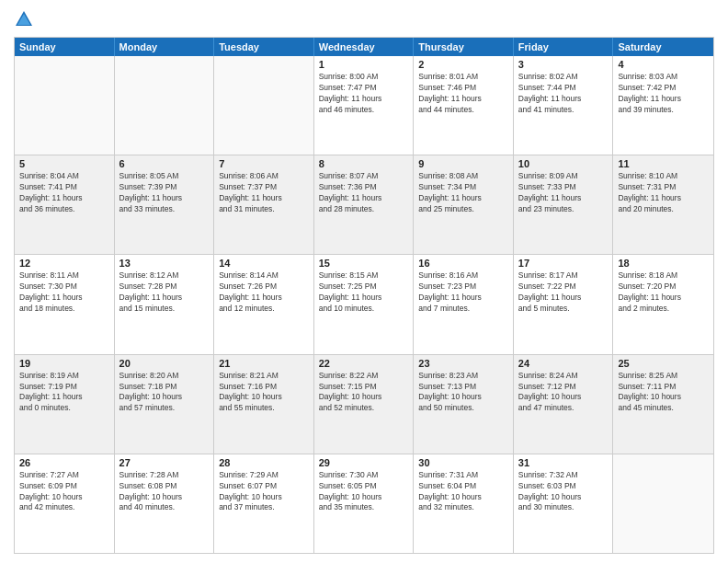 This screenshot has height=563, width=728. What do you see at coordinates (265, 405) in the screenshot?
I see `calendar-cell: 21Sunrise: 8:21 AMSunset: 7:16 PMDayligh…` at bounding box center [265, 405].